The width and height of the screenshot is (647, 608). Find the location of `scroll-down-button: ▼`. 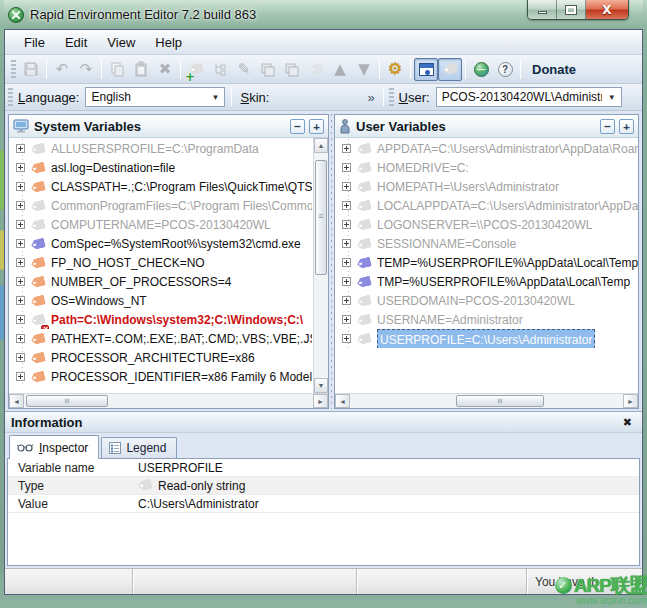

scroll-down-button: ▼ is located at coordinates (321, 386).